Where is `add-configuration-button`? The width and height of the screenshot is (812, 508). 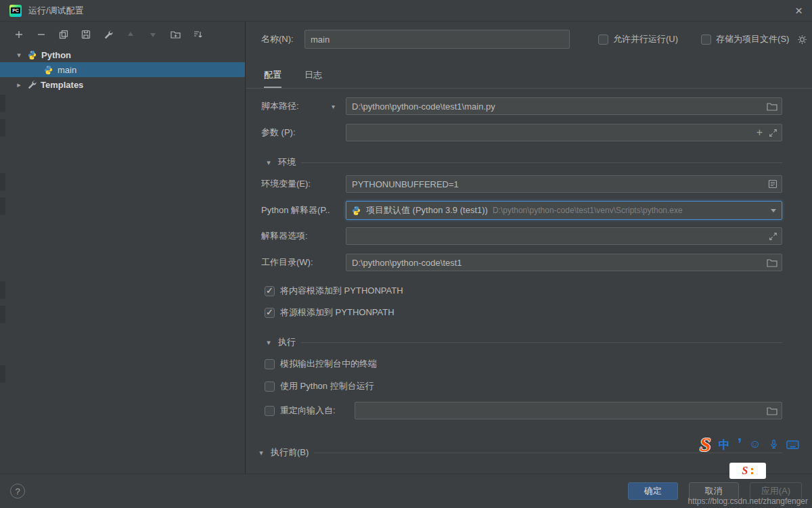 add-configuration-button is located at coordinates (19, 34).